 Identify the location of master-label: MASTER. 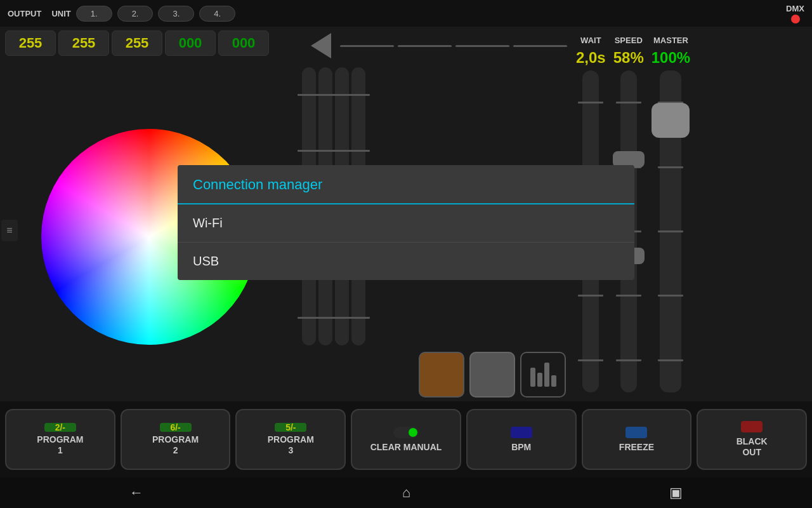
(671, 41).